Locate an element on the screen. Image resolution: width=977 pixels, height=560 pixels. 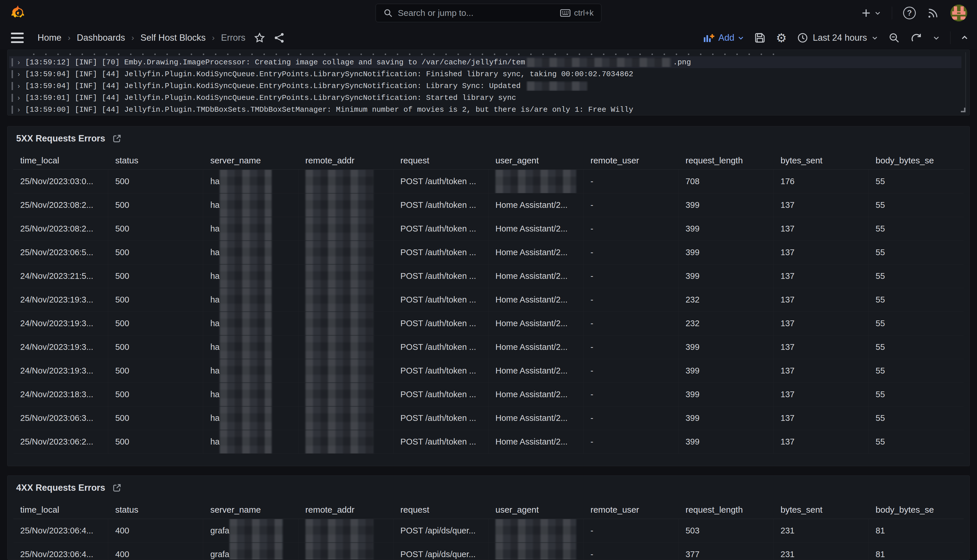
panel-resize-handle is located at coordinates (963, 110).